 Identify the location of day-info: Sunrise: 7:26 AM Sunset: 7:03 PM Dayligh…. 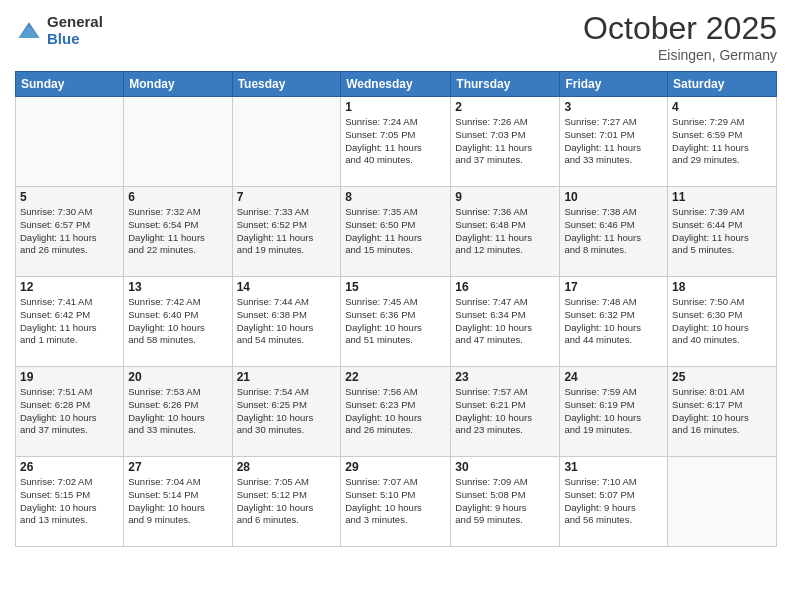
(505, 142).